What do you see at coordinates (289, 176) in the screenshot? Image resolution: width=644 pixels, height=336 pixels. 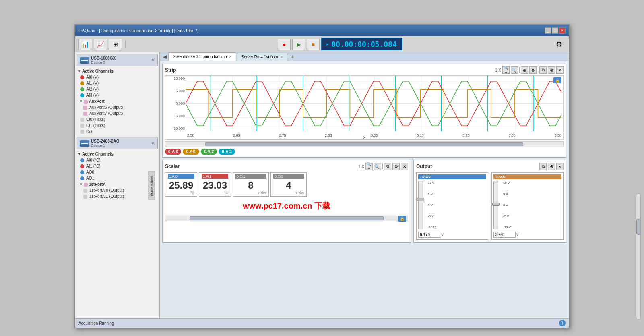 I see `scalar-ci0-header: 0:Ci0` at bounding box center [289, 176].